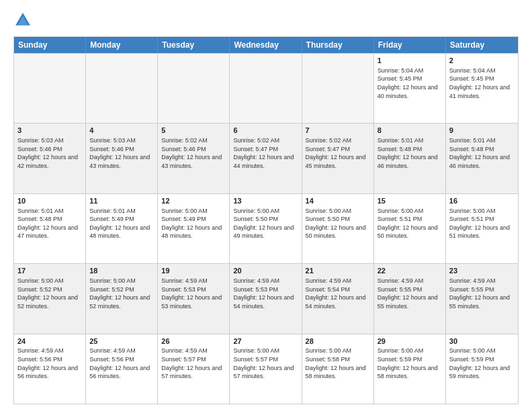 The width and height of the screenshot is (532, 411). I want to click on header-day-monday: Monday, so click(122, 45).